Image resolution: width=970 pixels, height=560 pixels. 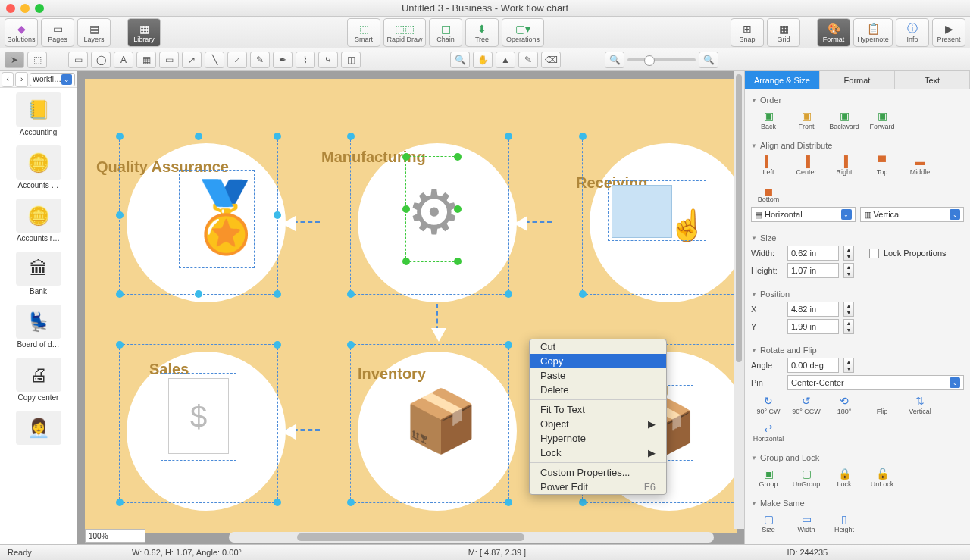 What do you see at coordinates (598, 486) in the screenshot?
I see `ctx-power-edit: Power EditF6` at bounding box center [598, 486].